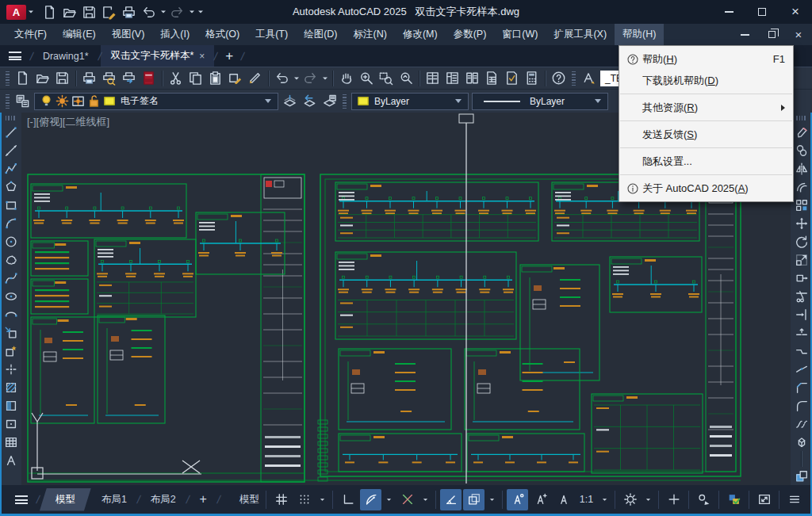 The height and width of the screenshot is (516, 812). Describe the element at coordinates (201, 56) in the screenshot. I see `tab-close-icon: ×` at that location.